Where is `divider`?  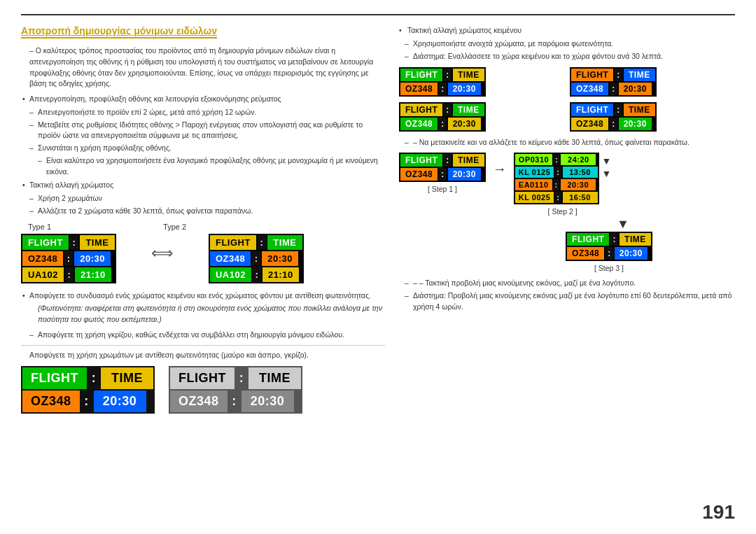
divider is located at coordinates (203, 346).